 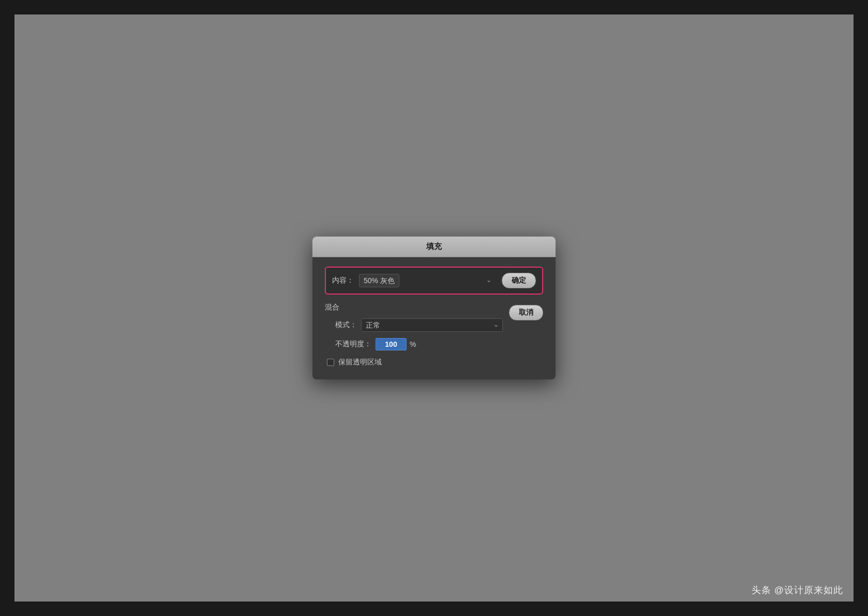 What do you see at coordinates (434, 609) in the screenshot?
I see `screen-border-bottom` at bounding box center [434, 609].